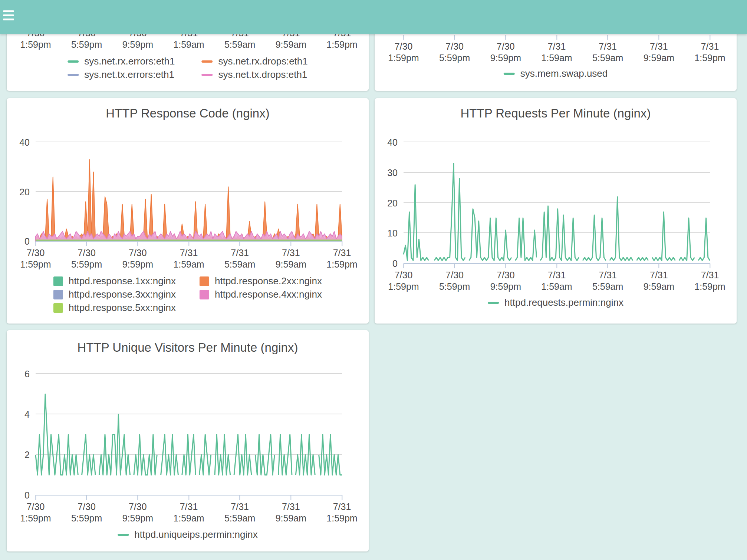 This screenshot has height=560, width=747. What do you see at coordinates (261, 294) in the screenshot?
I see `legend-item: httpd.response.4xx:nginx` at bounding box center [261, 294].